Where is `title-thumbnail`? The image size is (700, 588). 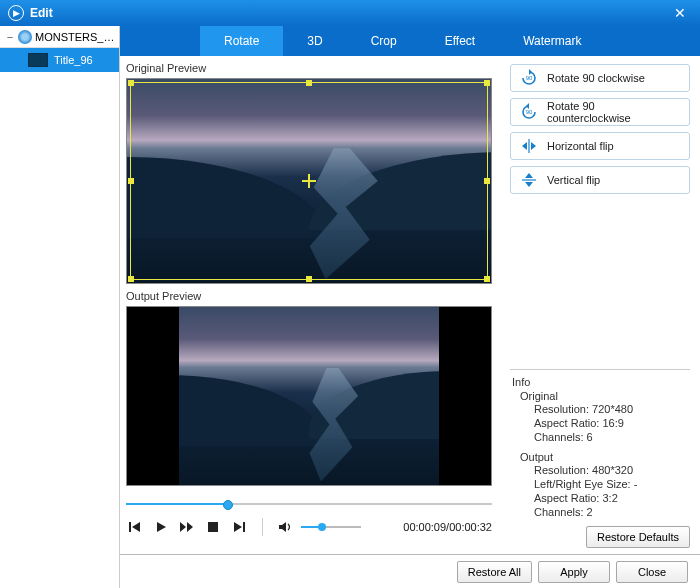
title-thumbnail is located at coordinates (38, 60).